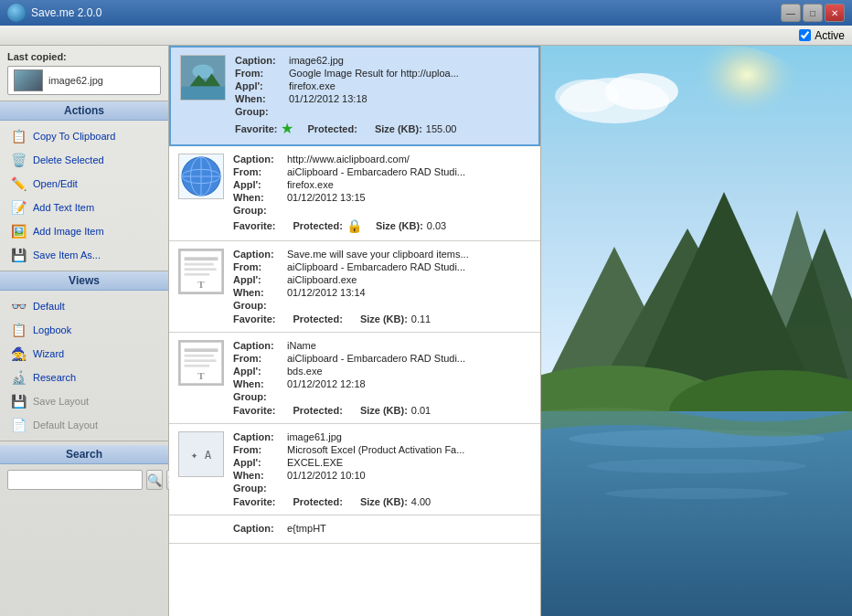 The image size is (852, 616). Describe the element at coordinates (822, 36) in the screenshot. I see `active-checkbox-label: Active` at that location.